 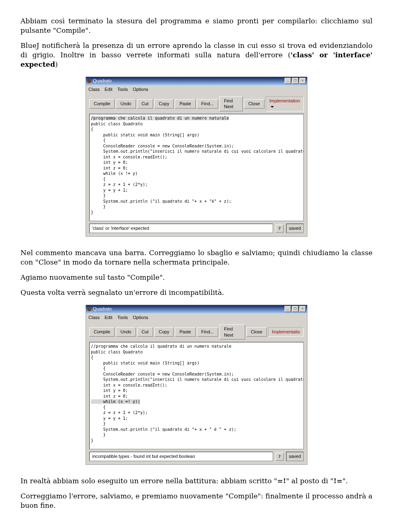 I want to click on statusbar: 'class' or 'interface' expected ? saved, so click(x=196, y=229).